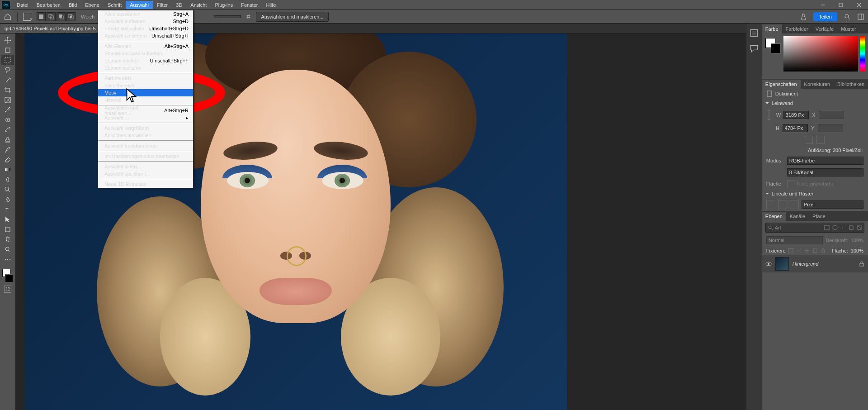 The height and width of the screenshot is (410, 868). What do you see at coordinates (292, 17) in the screenshot?
I see `select-and-mask-button: Auswählen und maskieren...` at bounding box center [292, 17].